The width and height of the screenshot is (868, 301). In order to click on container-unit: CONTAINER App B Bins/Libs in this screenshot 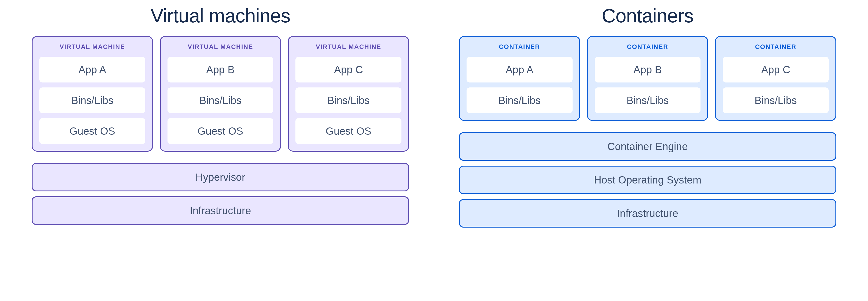, I will do `click(648, 78)`.